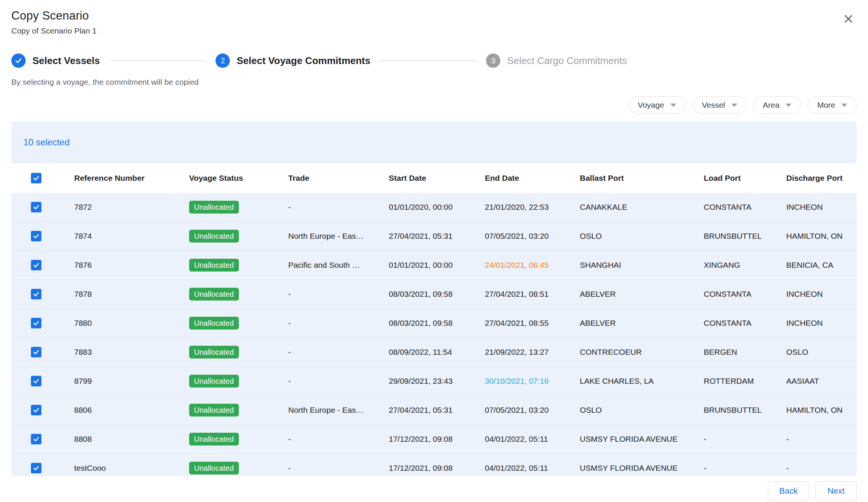 The image size is (868, 502). What do you see at coordinates (434, 352) in the screenshot?
I see `table-row: 7883 Unallocated - 08/09/2022, 11:54 21/…` at bounding box center [434, 352].